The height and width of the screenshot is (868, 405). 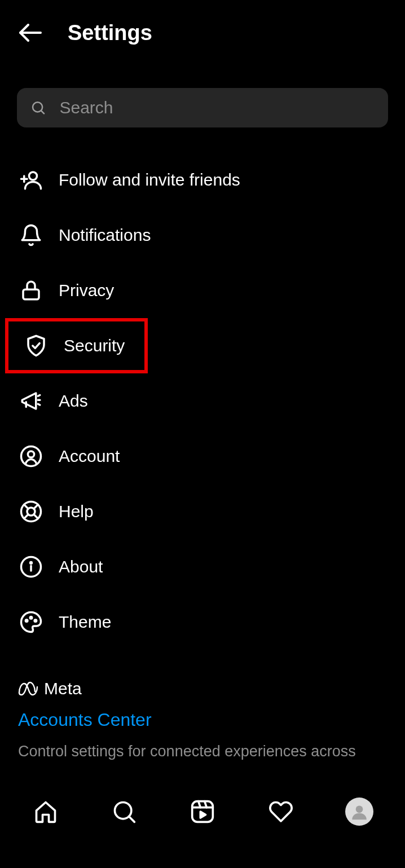 What do you see at coordinates (202, 622) in the screenshot?
I see `menu-item-theme: Theme` at bounding box center [202, 622].